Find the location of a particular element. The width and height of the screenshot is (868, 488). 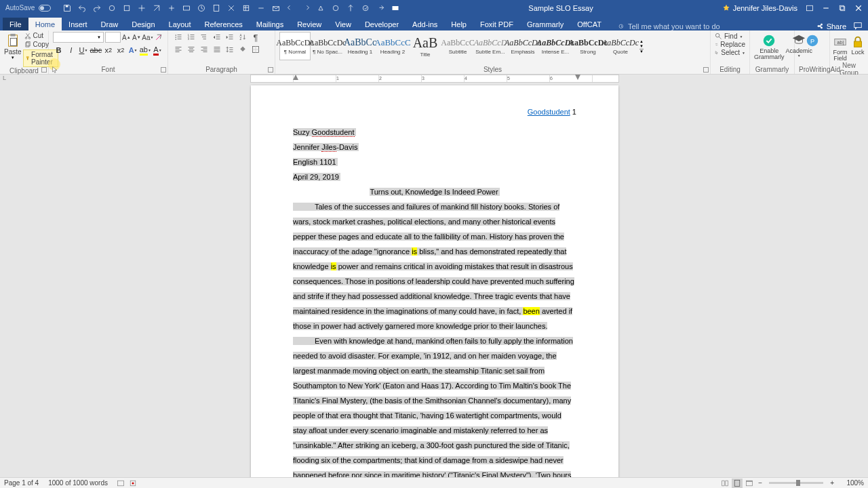

subscript-button: x2 is located at coordinates (108, 50).